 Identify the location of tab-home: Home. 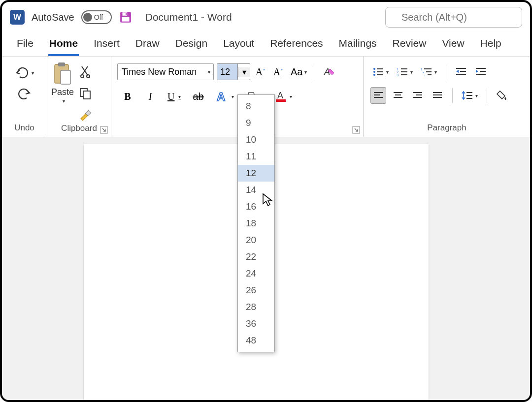
(64, 45).